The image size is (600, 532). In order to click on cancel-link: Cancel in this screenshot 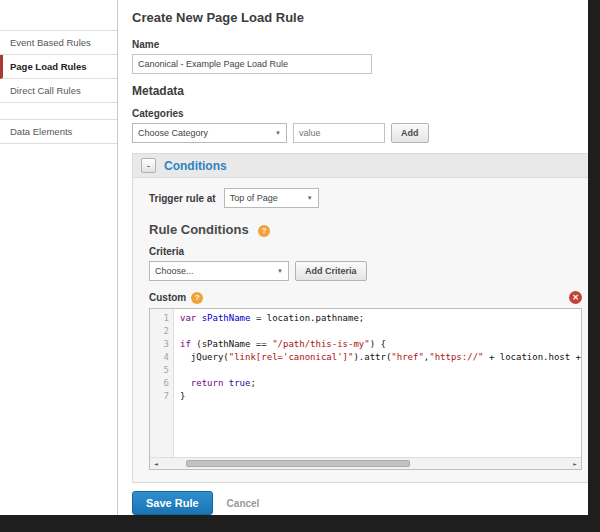, I will do `click(244, 504)`.